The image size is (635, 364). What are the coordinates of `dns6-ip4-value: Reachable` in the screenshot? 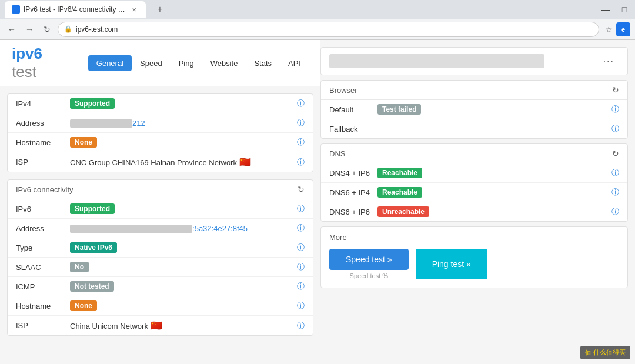 It's located at (491, 192).